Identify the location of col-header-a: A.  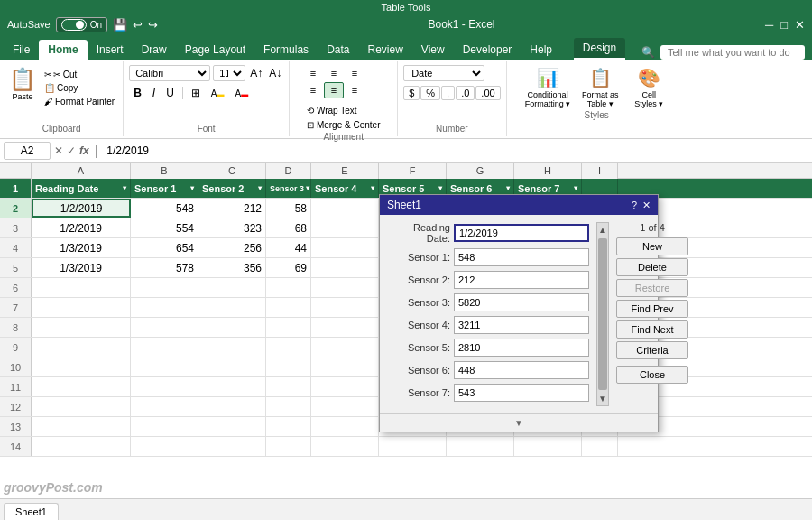
(81, 171).